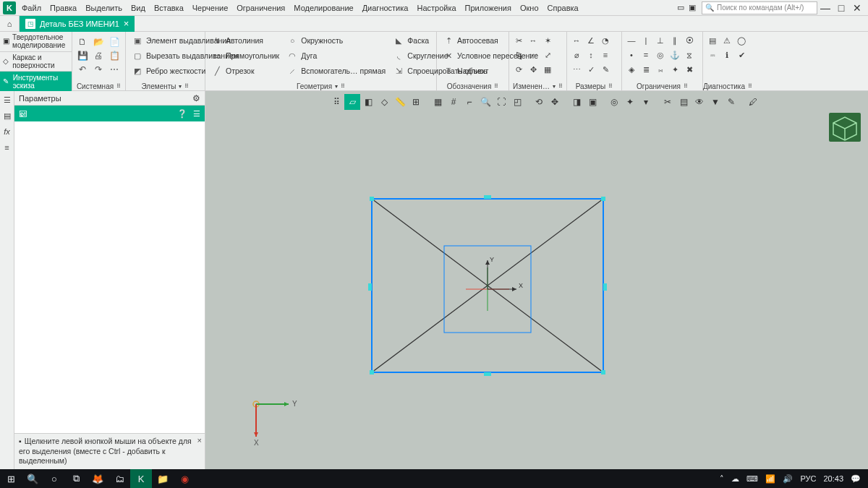 This screenshot has height=488, width=868. Describe the element at coordinates (7, 147) in the screenshot. I see `list-icon: ≡` at that location.